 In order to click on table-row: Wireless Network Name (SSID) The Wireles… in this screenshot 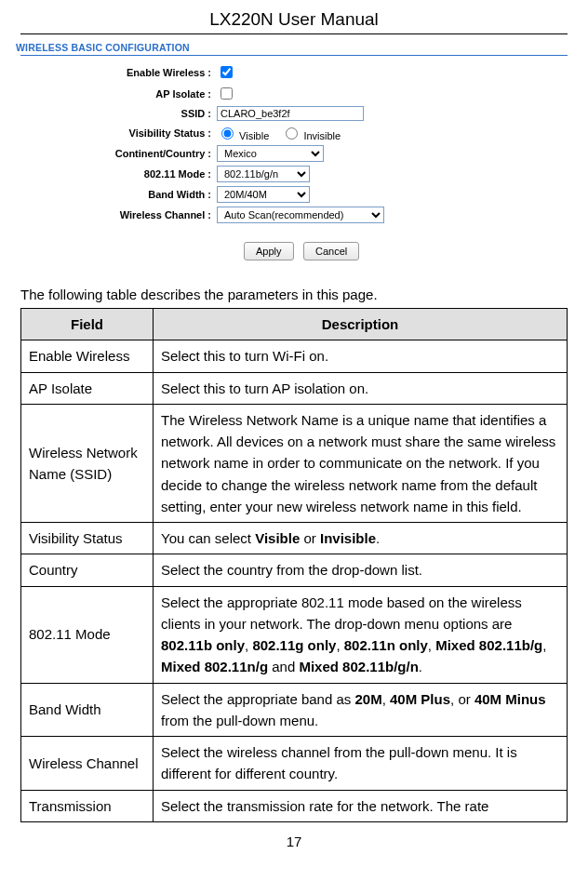, I will do `click(294, 463)`.